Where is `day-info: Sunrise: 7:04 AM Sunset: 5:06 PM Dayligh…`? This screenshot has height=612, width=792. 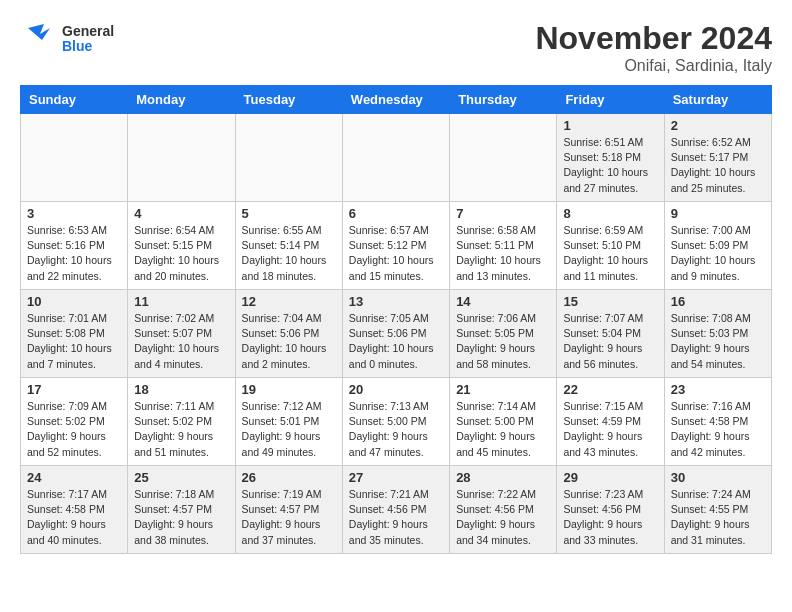 day-info: Sunrise: 7:04 AM Sunset: 5:06 PM Dayligh… is located at coordinates (289, 342).